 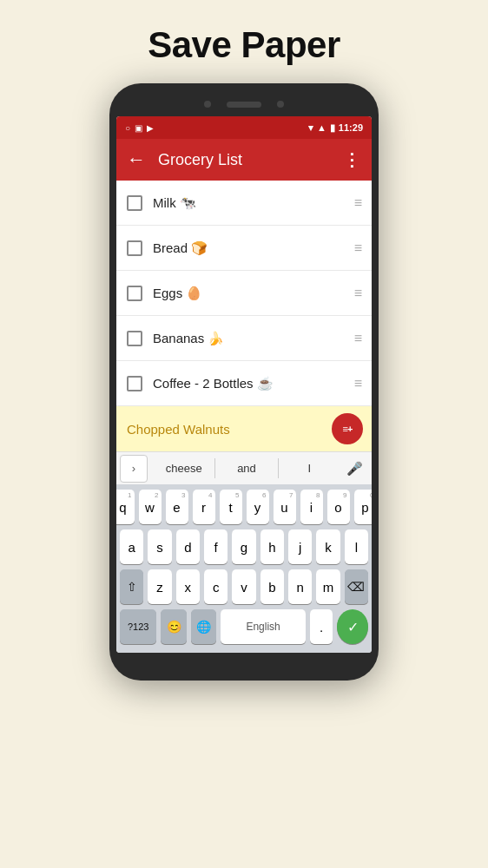 What do you see at coordinates (247, 469) in the screenshot?
I see `suggestions-list: cheese and I` at bounding box center [247, 469].